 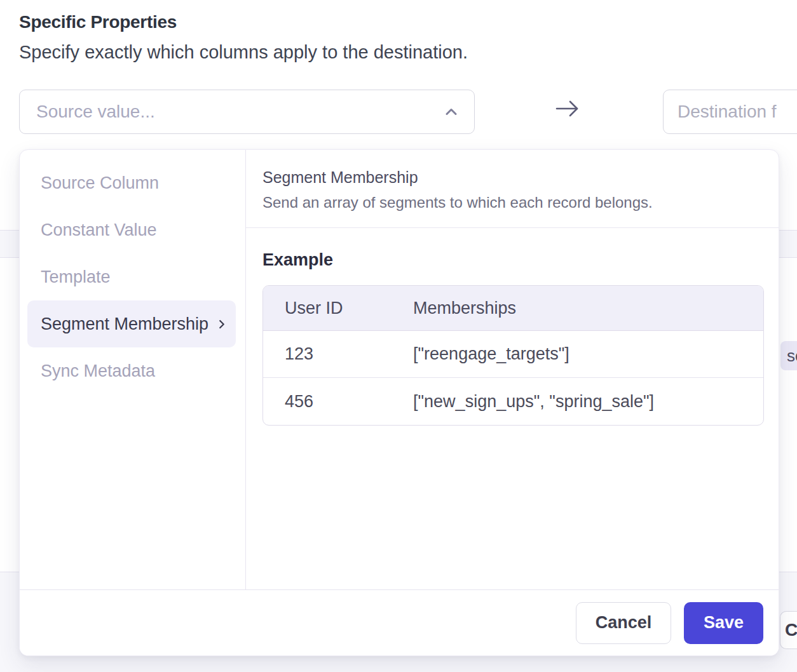 What do you see at coordinates (99, 230) in the screenshot?
I see `mapping-type-label: Constant Value` at bounding box center [99, 230].